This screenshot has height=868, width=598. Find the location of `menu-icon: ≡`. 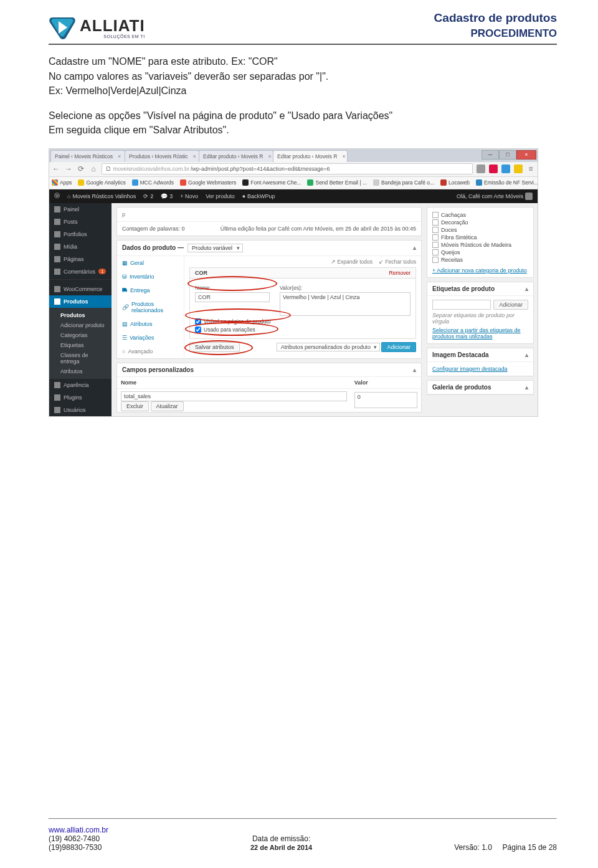

menu-icon: ≡ is located at coordinates (531, 169).